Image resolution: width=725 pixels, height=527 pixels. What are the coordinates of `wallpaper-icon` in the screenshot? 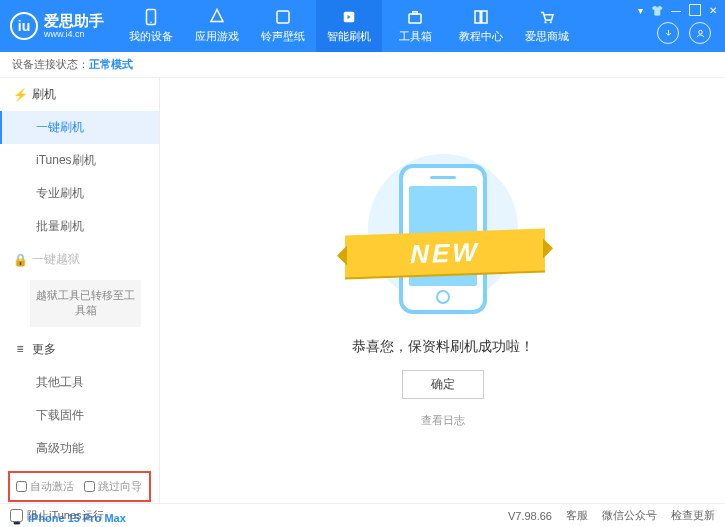 It's located at (283, 17).